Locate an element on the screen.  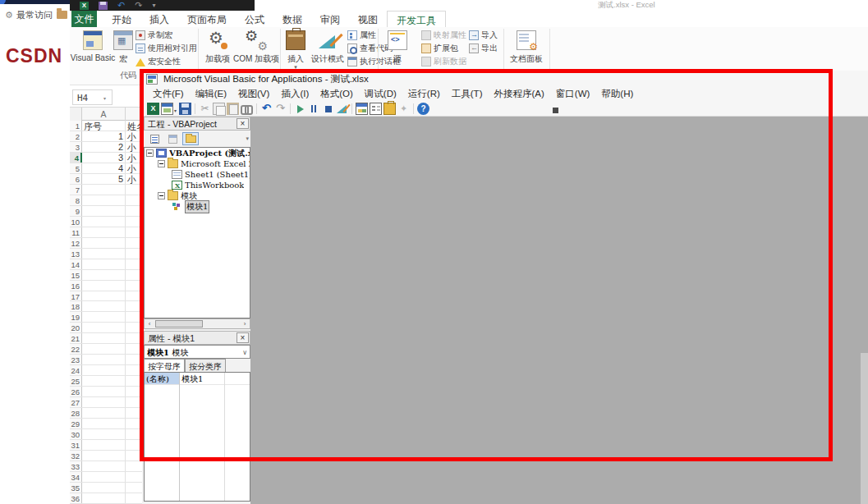
tree-item-excel-objects: Microsoft Excel 对象 is located at coordinates (197, 164).